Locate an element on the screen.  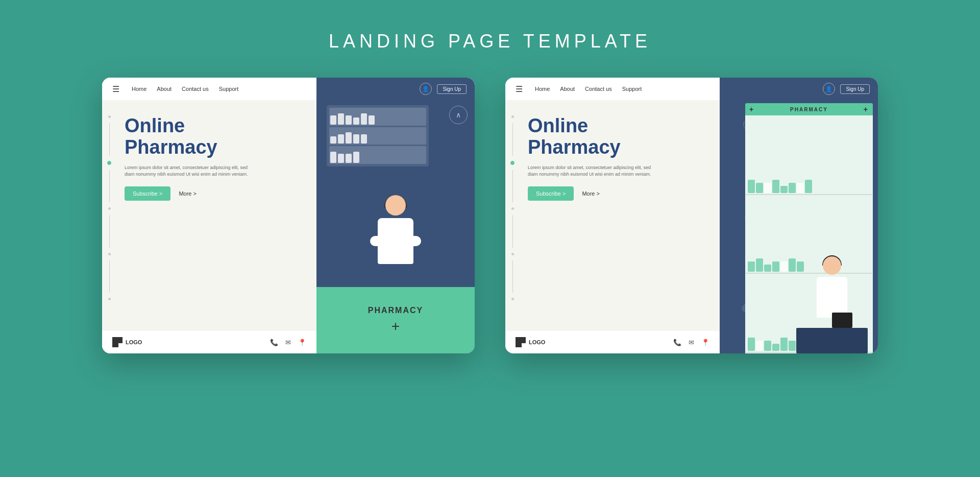
dot-4b is located at coordinates (512, 299).